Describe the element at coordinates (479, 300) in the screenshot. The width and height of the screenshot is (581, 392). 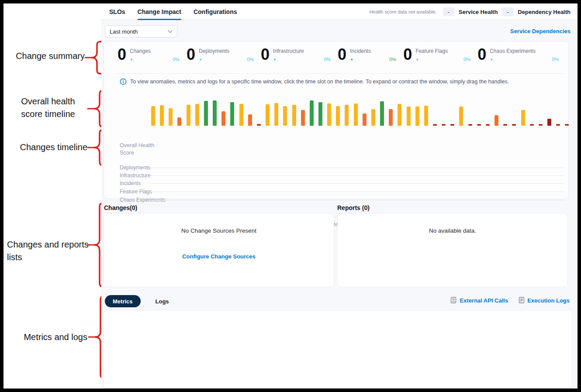
I see `external-api-calls-link: External API Calls` at that location.